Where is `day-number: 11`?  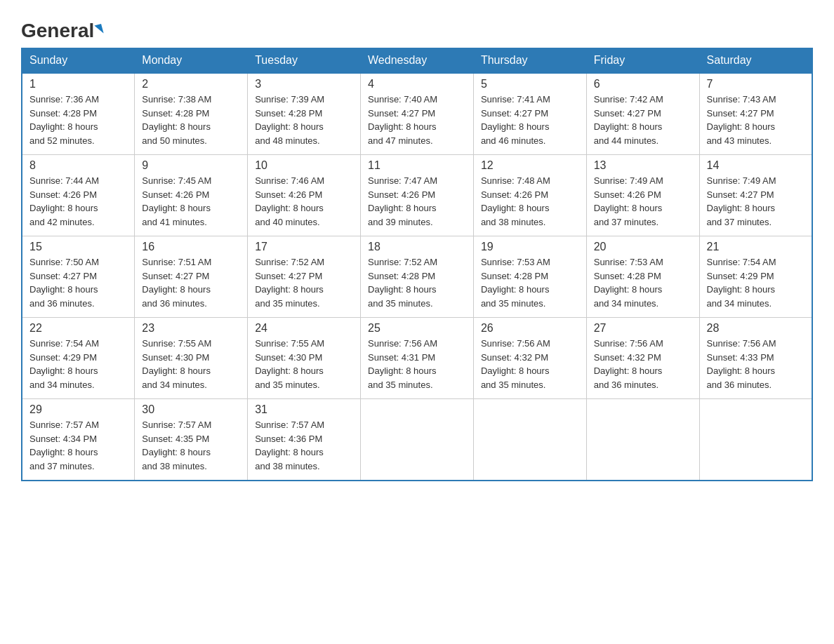 day-number: 11 is located at coordinates (417, 166).